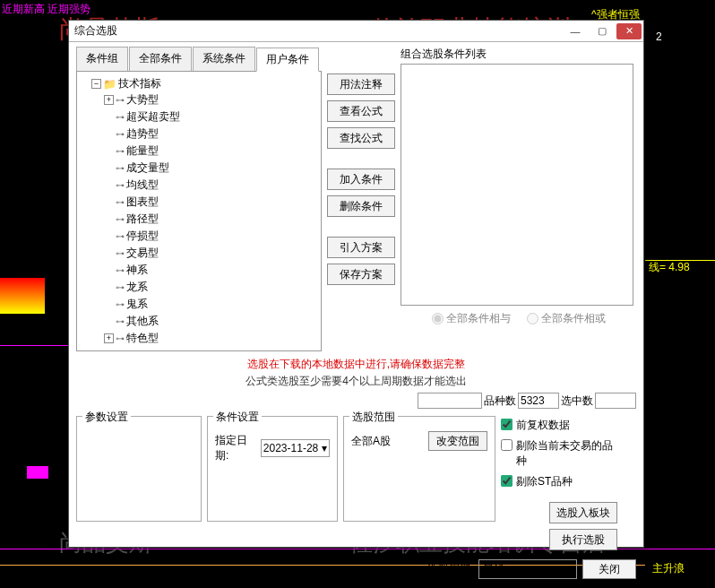 The image size is (715, 588). What do you see at coordinates (668, 568) in the screenshot?
I see `bg-main-wave: 主升浪` at bounding box center [668, 568].